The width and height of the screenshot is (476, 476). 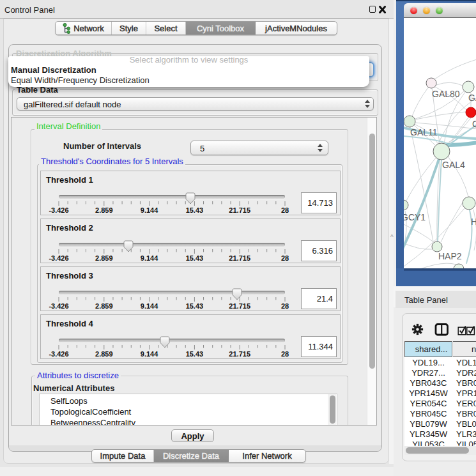 What do you see at coordinates (472, 98) in the screenshot?
I see `svg-text: GA` at bounding box center [472, 98].